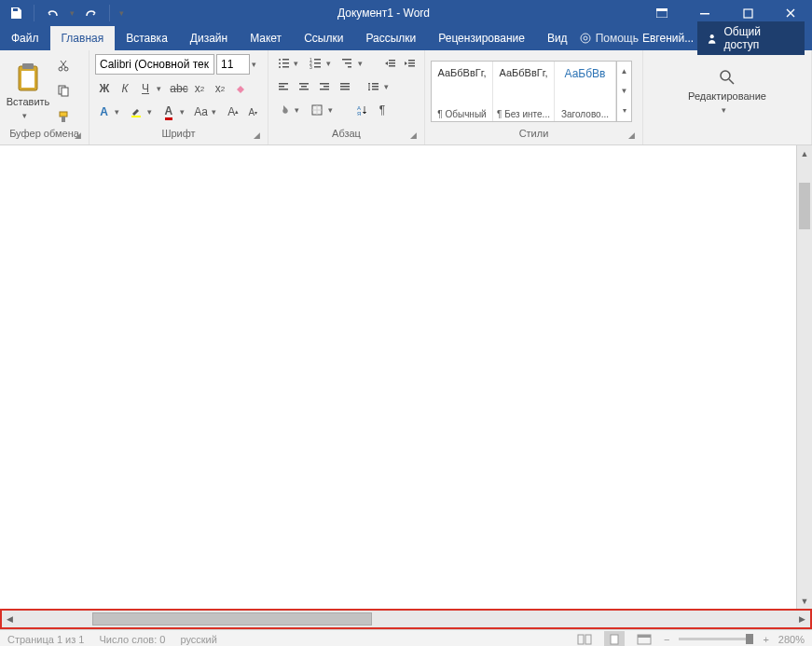 The image size is (812, 646). I want to click on shading-icon, so click(283, 110).